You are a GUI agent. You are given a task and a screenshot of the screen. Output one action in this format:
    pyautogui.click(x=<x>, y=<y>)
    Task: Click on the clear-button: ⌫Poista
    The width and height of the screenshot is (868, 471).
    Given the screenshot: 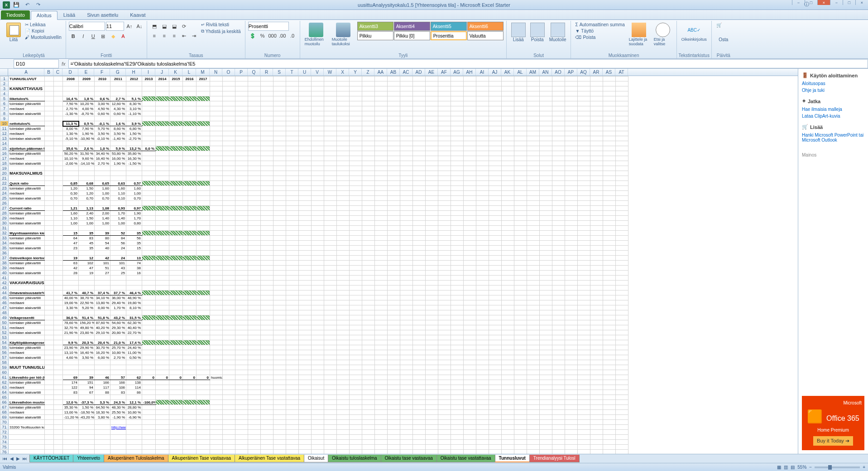 What is the action you would take?
    pyautogui.click(x=599, y=37)
    